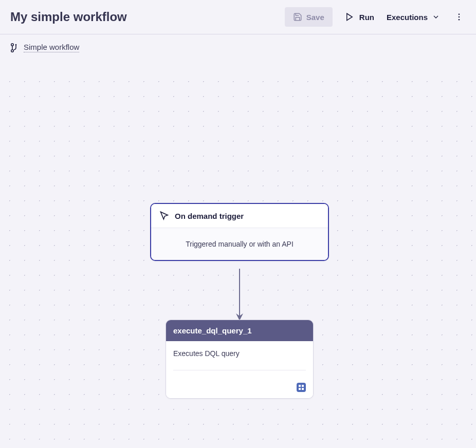  Describe the element at coordinates (367, 17) in the screenshot. I see `run-label: Run` at that location.